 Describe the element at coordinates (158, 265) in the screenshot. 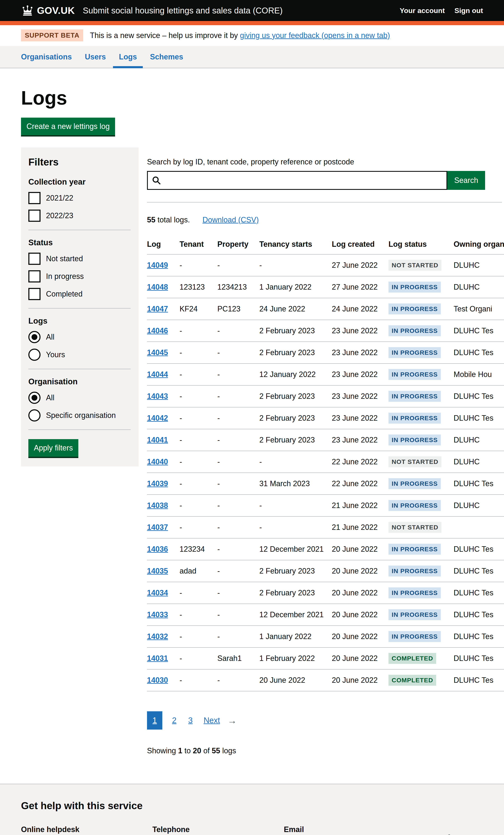

I see `log-id-link: 14049` at that location.